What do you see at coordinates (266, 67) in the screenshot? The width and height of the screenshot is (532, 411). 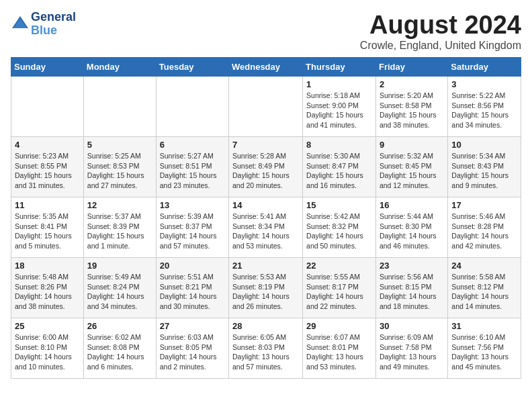 I see `calendar-header: SundayMondayTuesdayWednesdayThursdayFrid…` at bounding box center [266, 67].